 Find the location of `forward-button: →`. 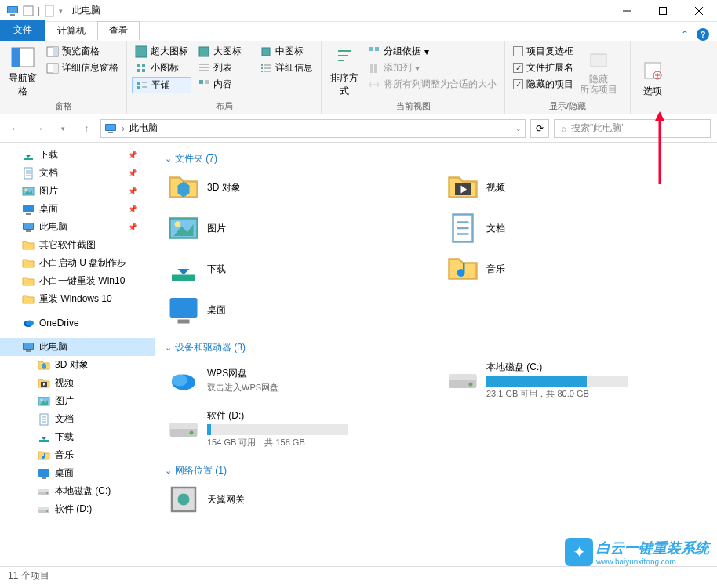

forward-button: → is located at coordinates (39, 129).